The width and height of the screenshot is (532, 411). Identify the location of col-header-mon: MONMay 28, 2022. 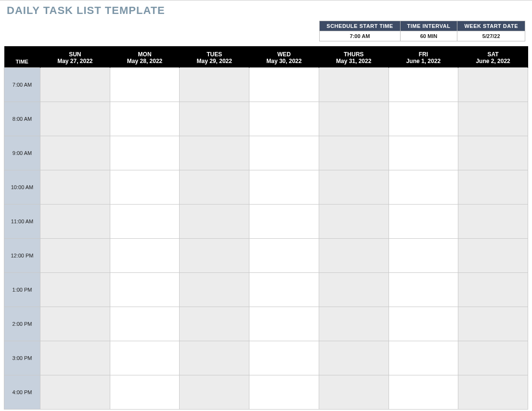
(144, 57).